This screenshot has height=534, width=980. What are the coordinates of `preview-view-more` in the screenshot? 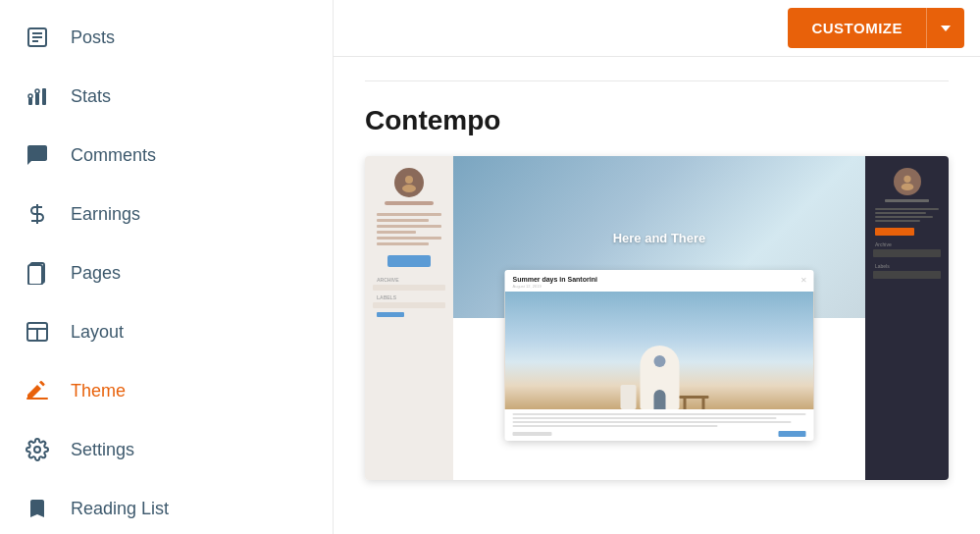 It's located at (390, 314).